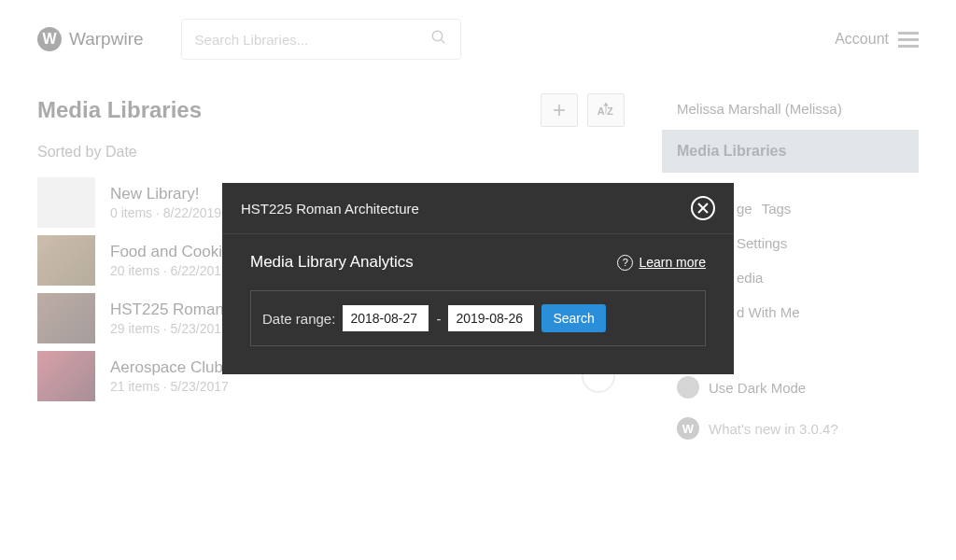 This screenshot has width=956, height=560. Describe the element at coordinates (661, 263) in the screenshot. I see `learn-more: ? Learn more` at that location.